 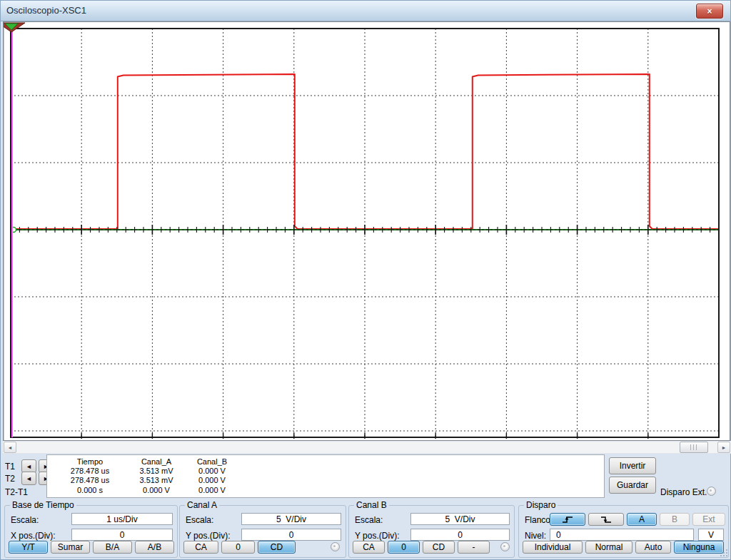 I want to click on trigger-level-label: Nivel:, so click(x=535, y=536).